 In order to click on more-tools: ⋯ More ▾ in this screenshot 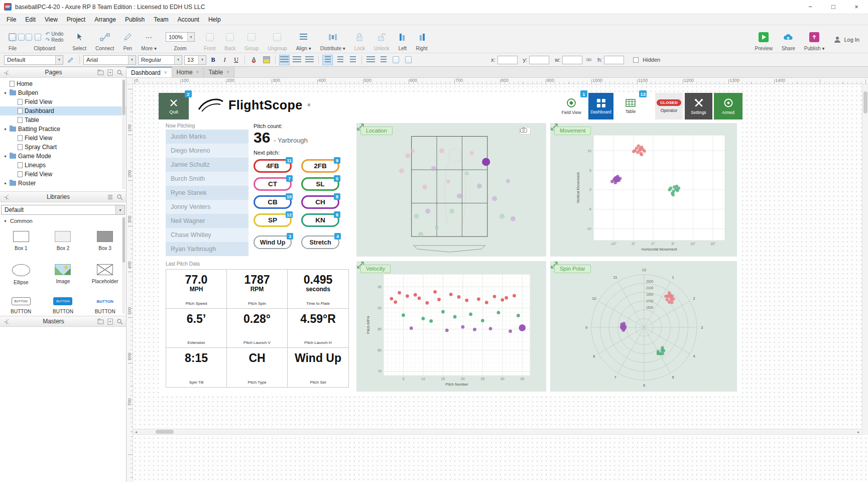, I will do `click(149, 39)`.